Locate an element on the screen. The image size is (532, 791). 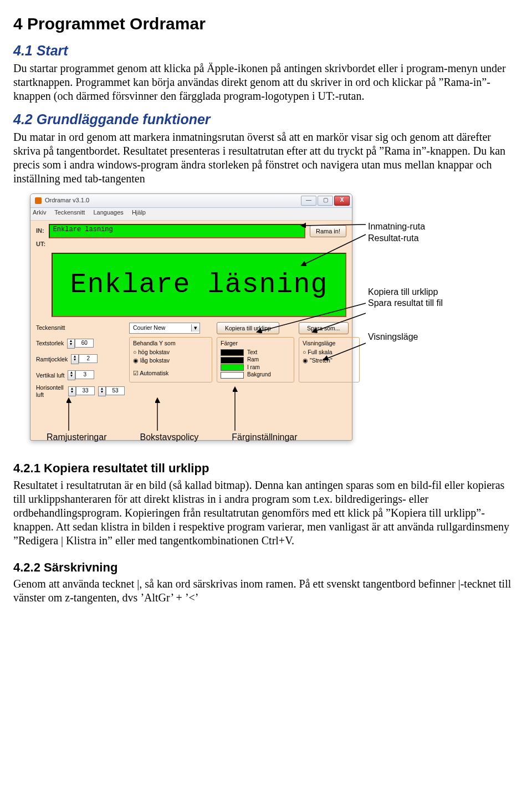
heading-4-2: 4.2 Grundläggande funktioner is located at coordinates (266, 120).